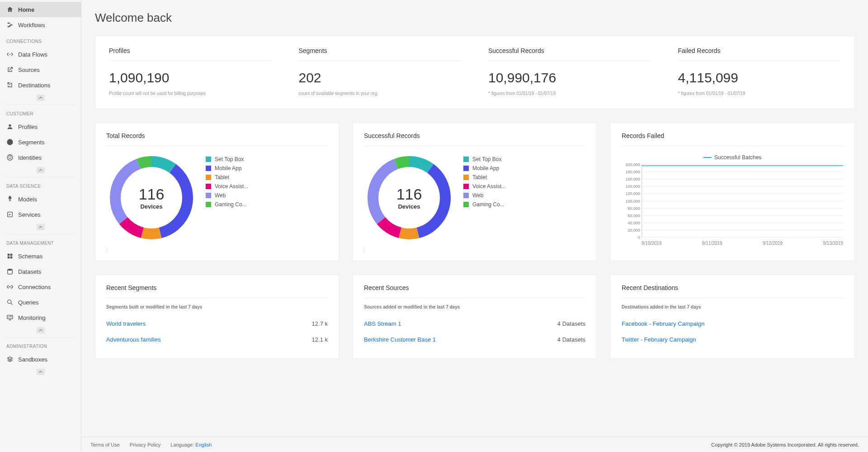 Image resolution: width=868 pixels, height=452 pixels. What do you see at coordinates (41, 142) in the screenshot?
I see `sidebar-item-segments: Segments` at bounding box center [41, 142].